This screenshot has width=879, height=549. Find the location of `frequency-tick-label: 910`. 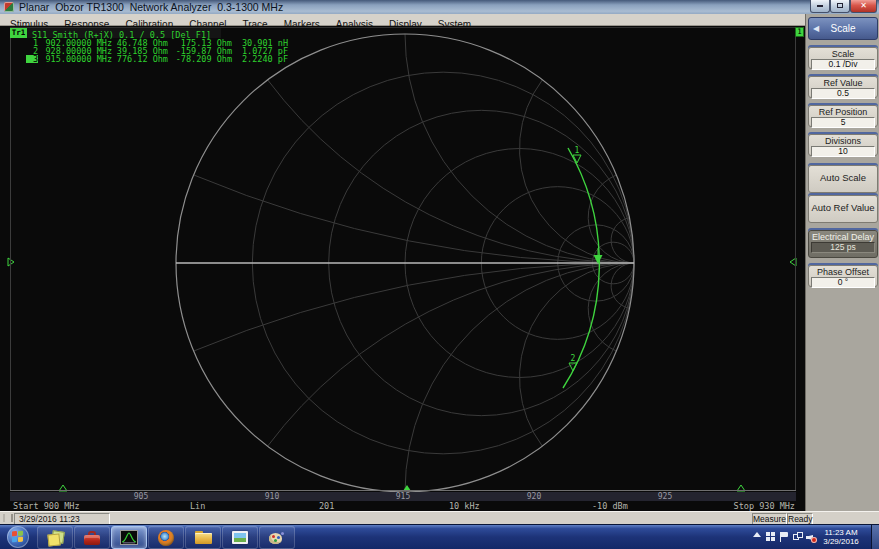

frequency-tick-label: 910 is located at coordinates (272, 496).